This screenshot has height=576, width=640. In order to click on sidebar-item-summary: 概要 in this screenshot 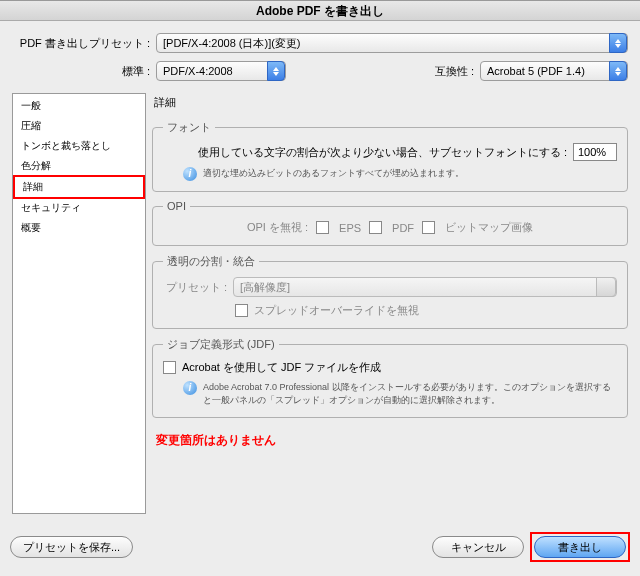, I will do `click(79, 228)`.